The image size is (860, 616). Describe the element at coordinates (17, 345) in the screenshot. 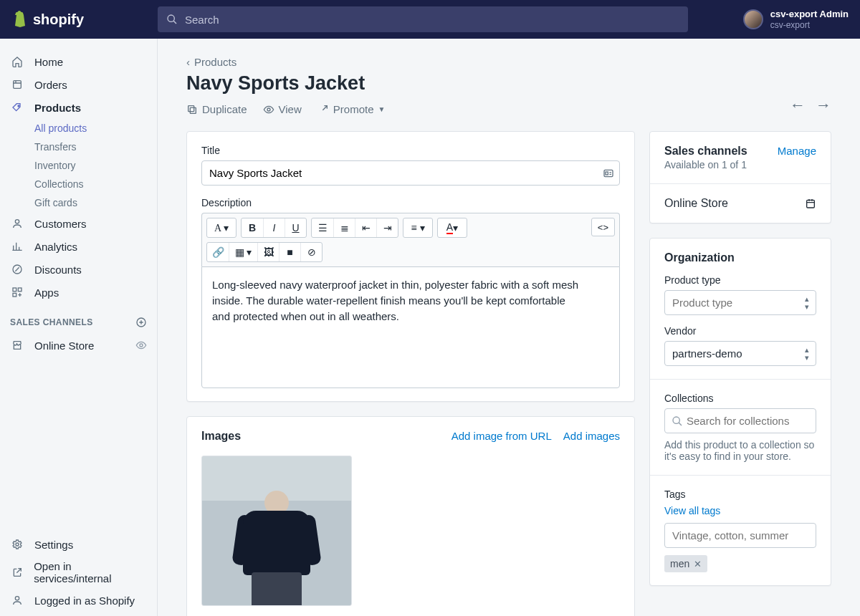

I see `store-icon` at that location.